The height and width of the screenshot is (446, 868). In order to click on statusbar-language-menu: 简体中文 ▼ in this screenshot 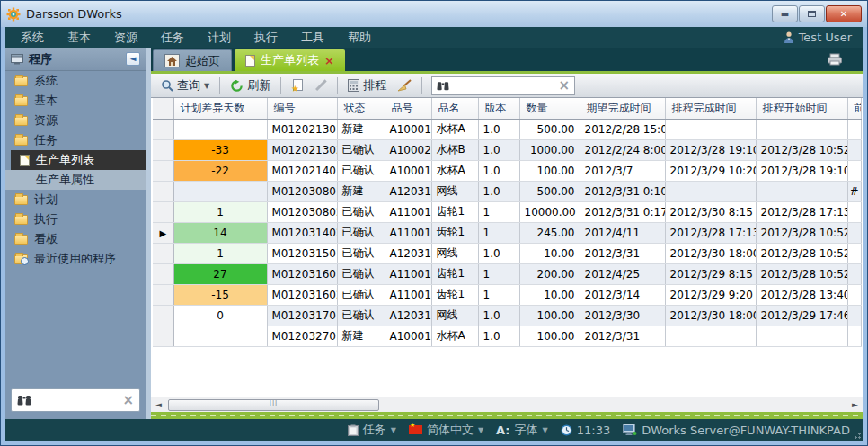, I will do `click(446, 430)`.